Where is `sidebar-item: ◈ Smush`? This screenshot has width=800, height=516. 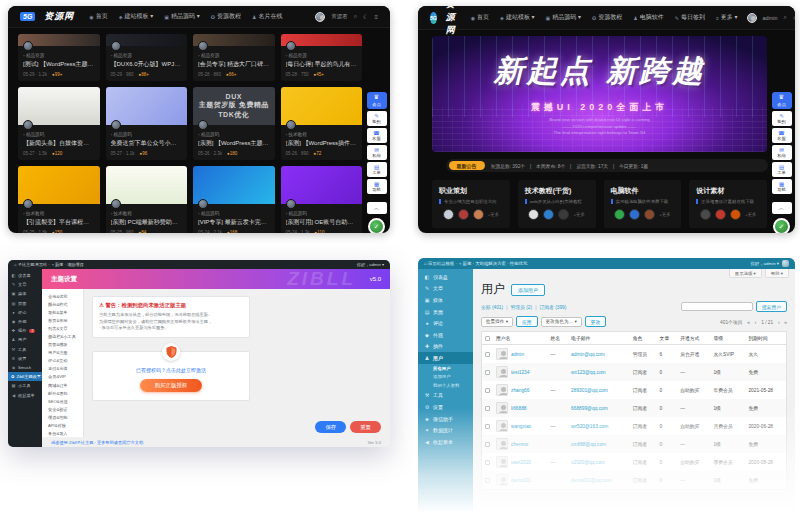 sidebar-item: ◈ Smush is located at coordinates (25, 368).